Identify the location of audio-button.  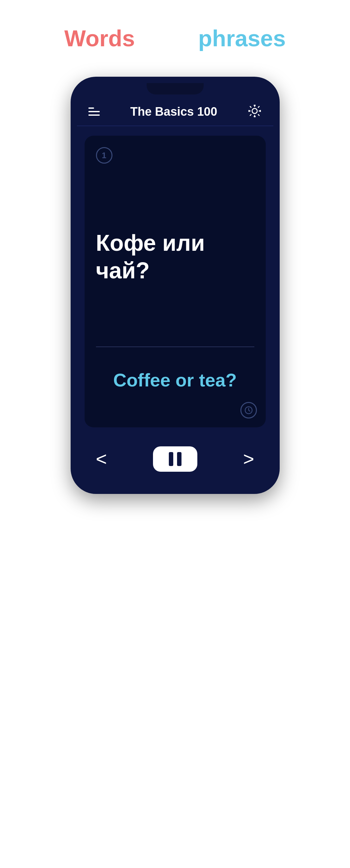
(248, 410).